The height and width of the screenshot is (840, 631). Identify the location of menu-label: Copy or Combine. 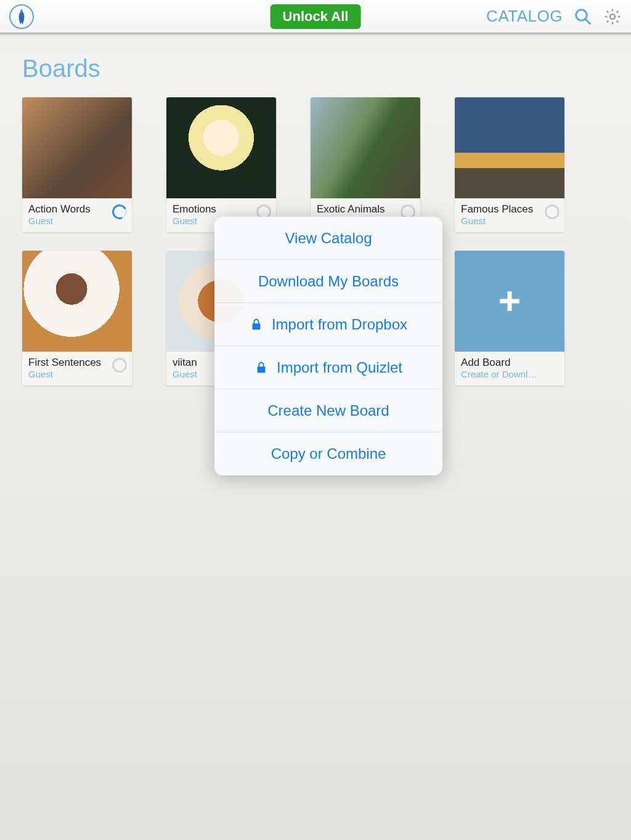
(329, 454).